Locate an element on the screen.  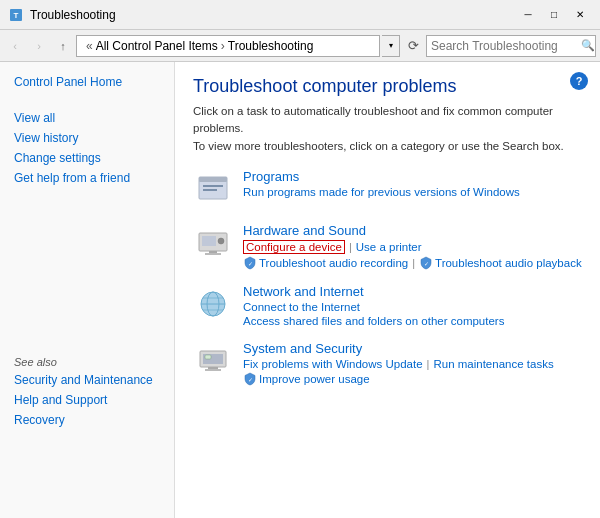
window-title: Troubleshooting is located at coordinates (273, 15).